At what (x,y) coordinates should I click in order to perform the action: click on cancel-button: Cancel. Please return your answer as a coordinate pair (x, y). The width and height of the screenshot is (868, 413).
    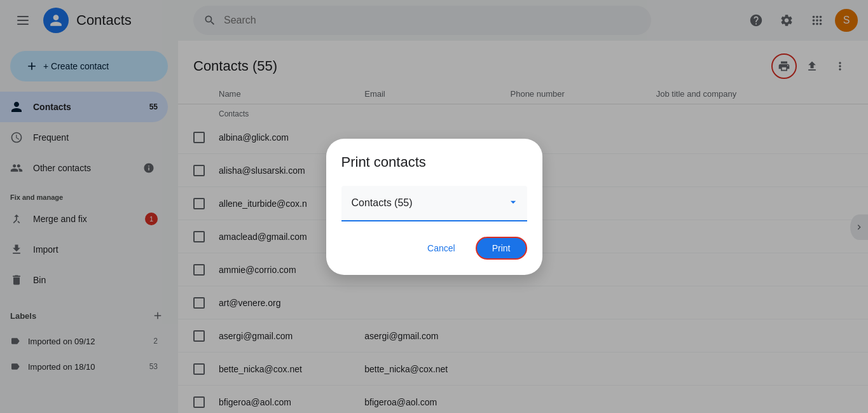
    Looking at the image, I should click on (441, 248).